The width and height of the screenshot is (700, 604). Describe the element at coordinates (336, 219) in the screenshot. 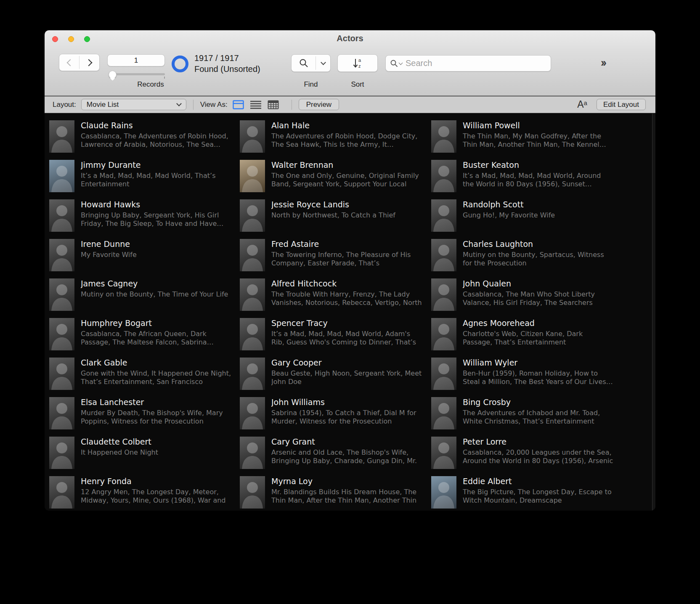

I see `actor-card: Jessie Royce Landis North by Northwest, …` at that location.